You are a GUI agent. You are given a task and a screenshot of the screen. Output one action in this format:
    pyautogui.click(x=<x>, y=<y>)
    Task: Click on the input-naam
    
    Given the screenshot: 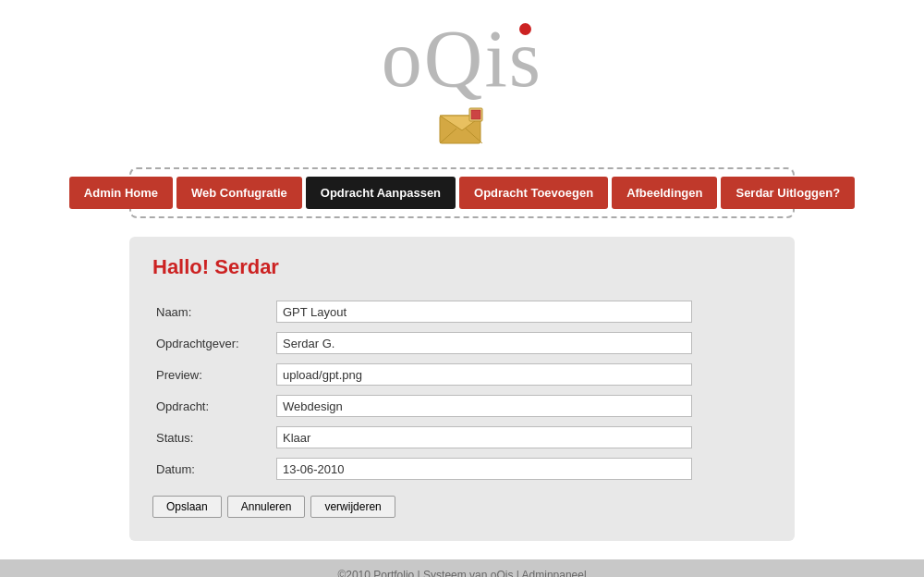 What is the action you would take?
    pyautogui.click(x=484, y=312)
    